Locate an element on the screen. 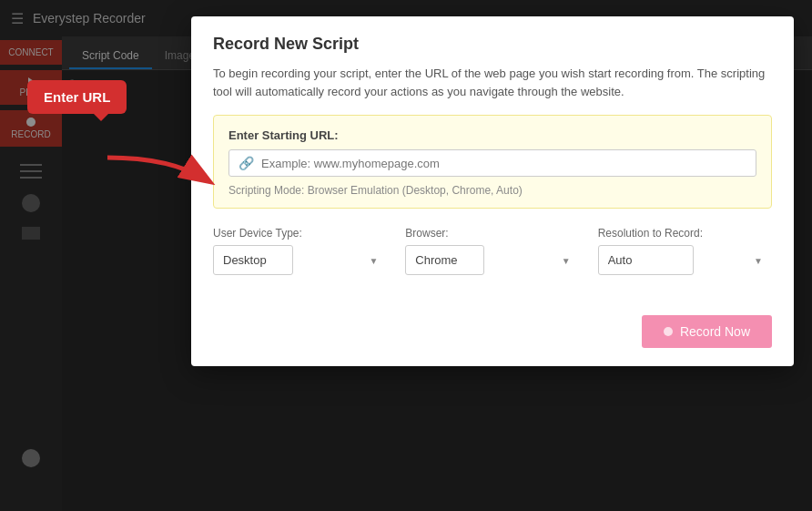 This screenshot has width=812, height=511. link-icon: 🔗 is located at coordinates (246, 163).